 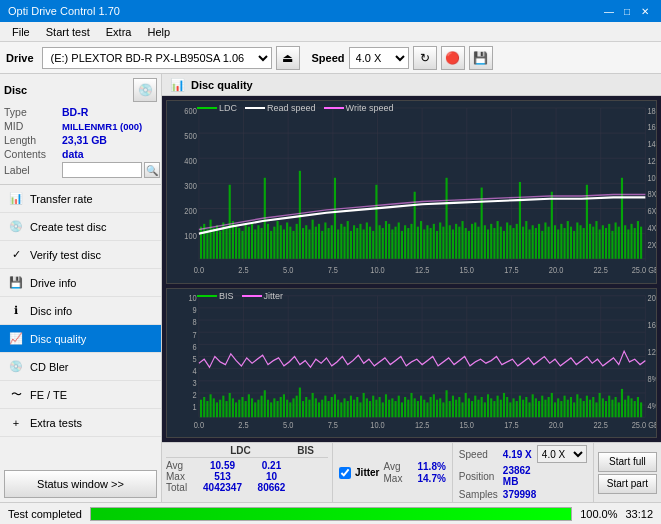 I want to click on label-input, so click(x=102, y=170).